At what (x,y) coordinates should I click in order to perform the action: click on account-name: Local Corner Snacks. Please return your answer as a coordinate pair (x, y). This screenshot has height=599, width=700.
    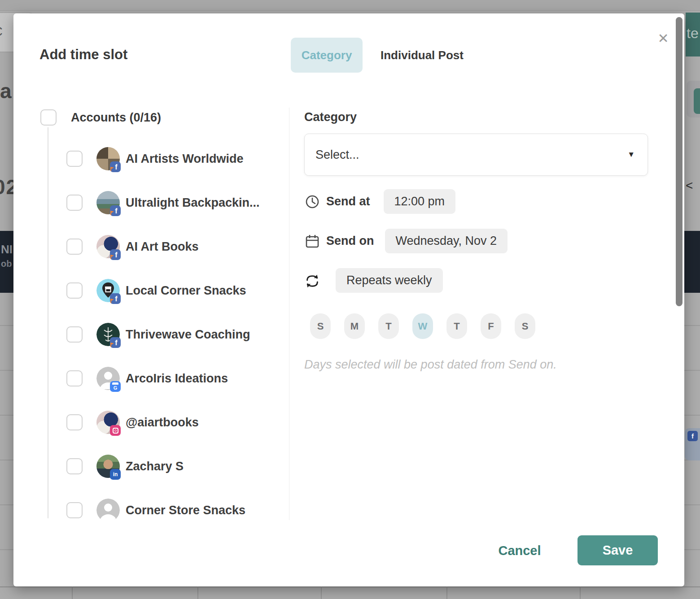
    Looking at the image, I should click on (186, 291).